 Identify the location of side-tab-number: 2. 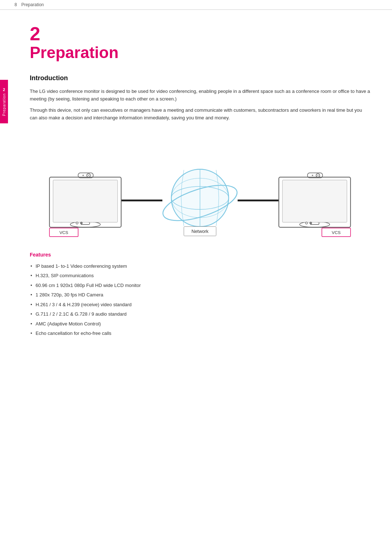
(4, 90).